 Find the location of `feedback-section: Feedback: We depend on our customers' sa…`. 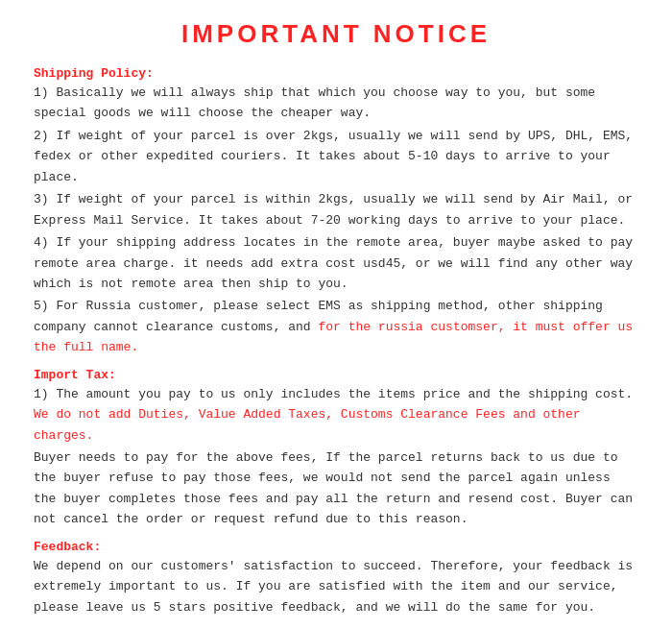

feedback-section: Feedback: We depend on our customers' sa… is located at coordinates (336, 578).